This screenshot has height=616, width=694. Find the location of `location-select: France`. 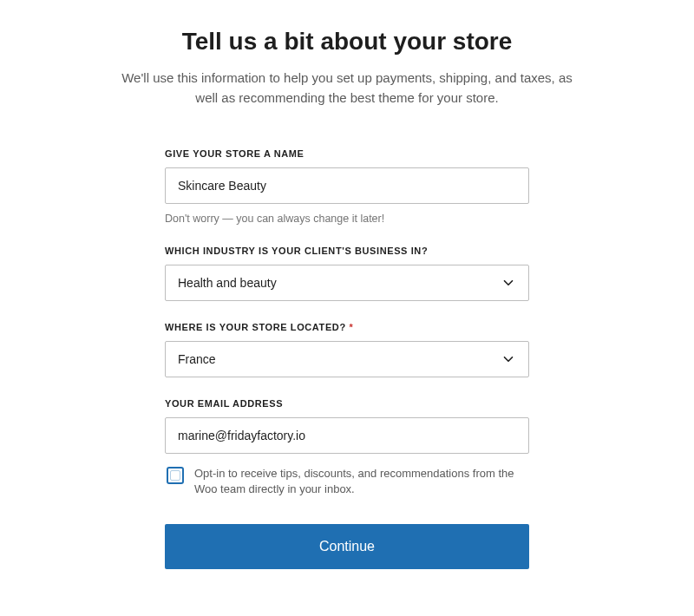

location-select: France is located at coordinates (347, 359).